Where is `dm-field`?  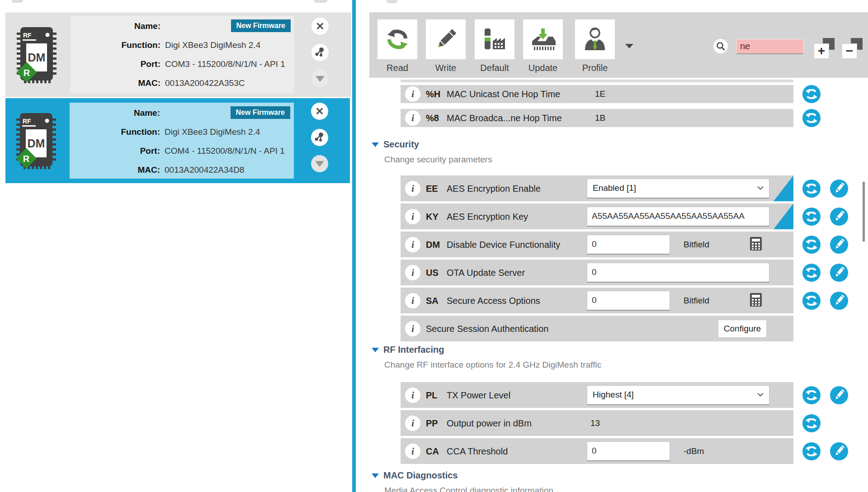
dm-field is located at coordinates (628, 245).